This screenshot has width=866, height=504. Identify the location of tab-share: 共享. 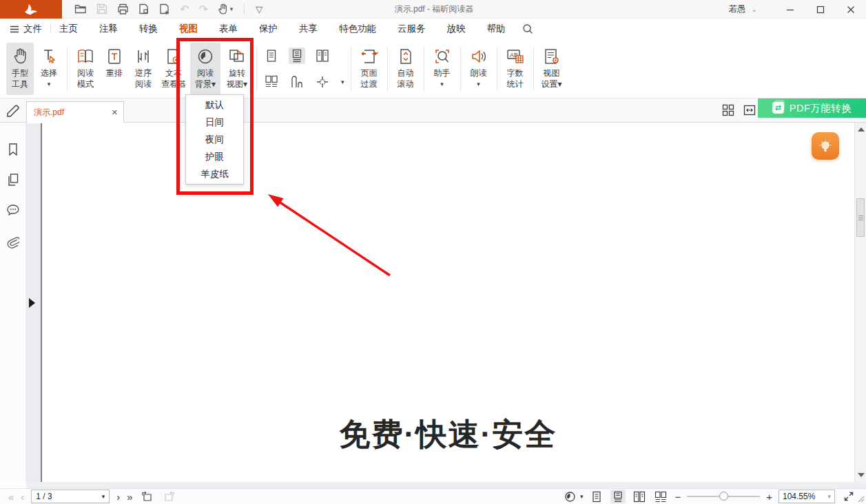
(309, 29).